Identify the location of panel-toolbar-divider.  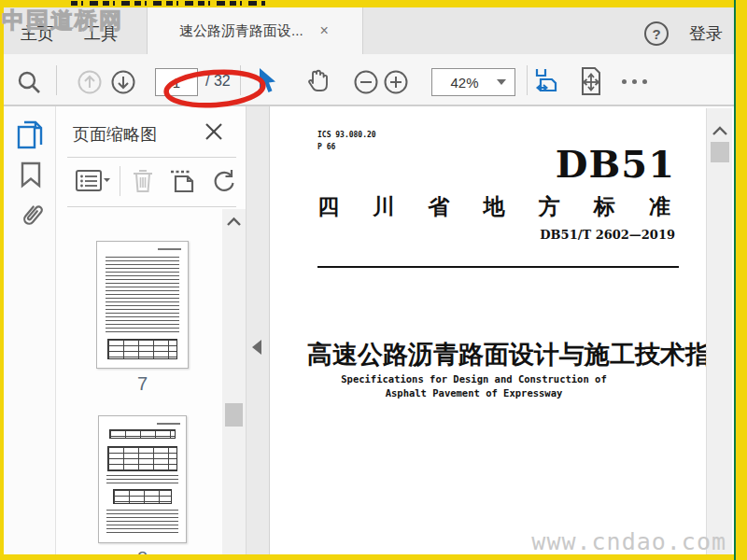
(120, 181).